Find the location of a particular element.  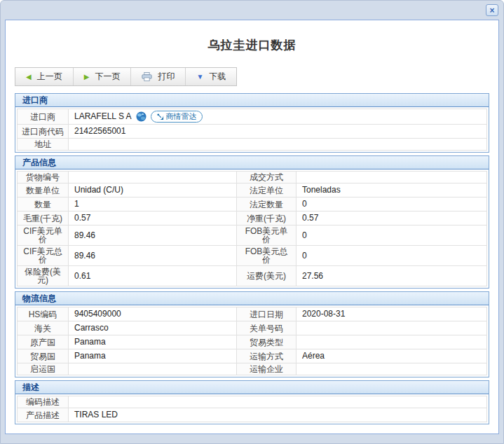

radar-icon is located at coordinates (160, 116).